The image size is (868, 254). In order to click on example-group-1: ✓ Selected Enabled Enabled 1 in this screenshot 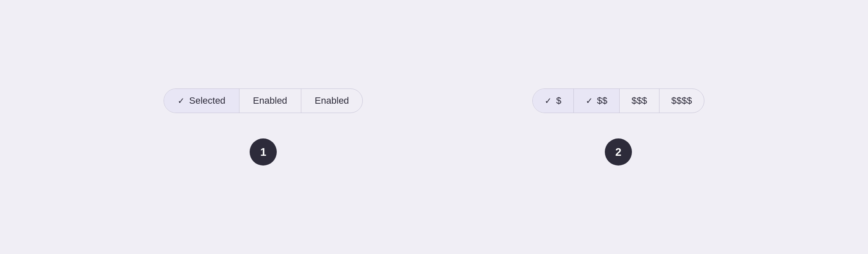, I will do `click(263, 127)`.